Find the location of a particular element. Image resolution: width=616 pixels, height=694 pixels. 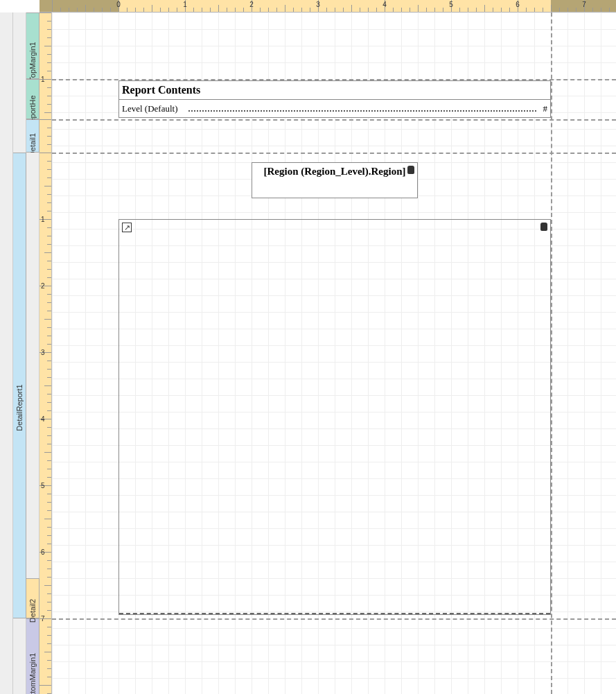

band-header-detail1: Detail1 is located at coordinates (33, 136).